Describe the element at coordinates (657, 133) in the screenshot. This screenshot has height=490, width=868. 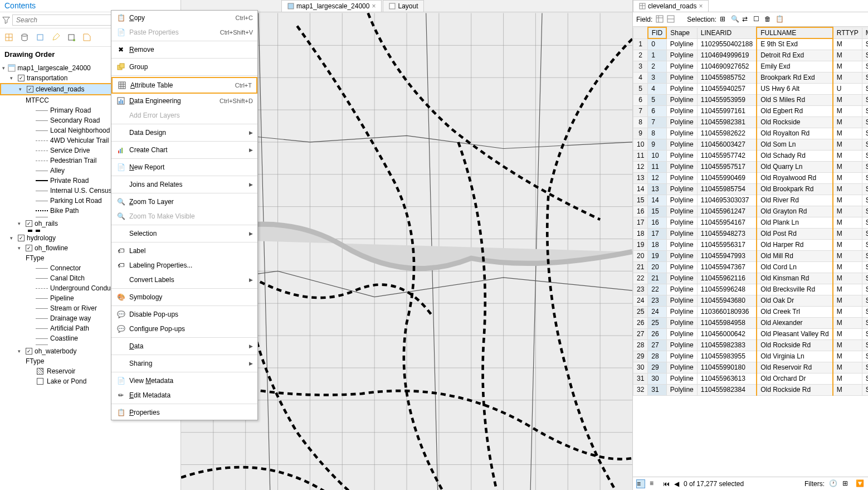
I see `cell-fid: 8` at that location.